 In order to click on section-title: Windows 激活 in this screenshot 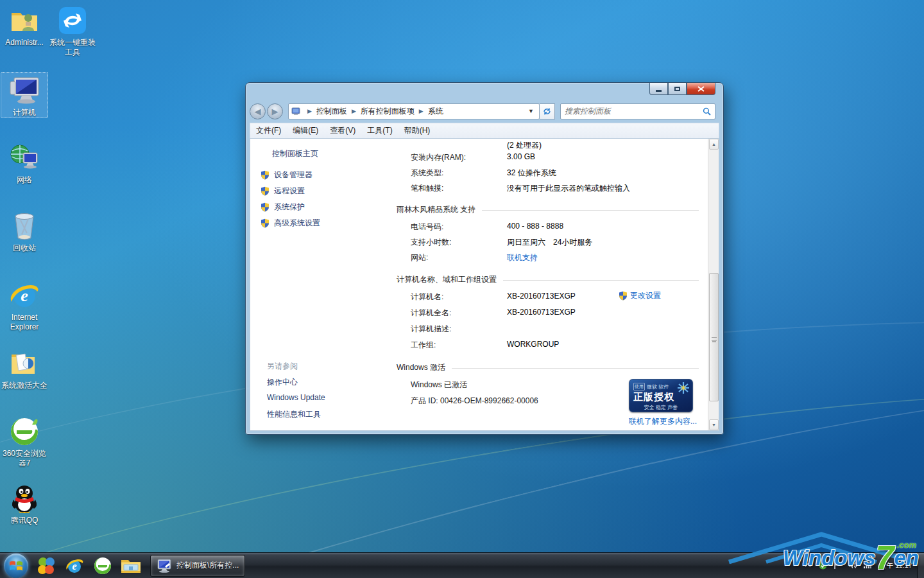, I will do `click(421, 367)`.